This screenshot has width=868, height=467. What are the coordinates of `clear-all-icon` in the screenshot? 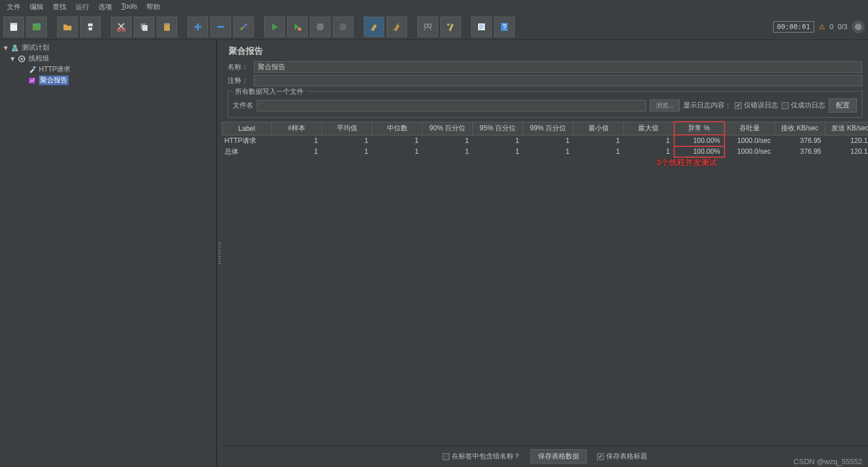 It's located at (397, 27).